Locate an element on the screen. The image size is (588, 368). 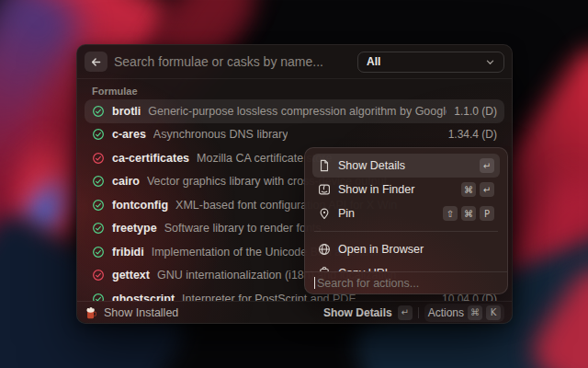
menu-separator is located at coordinates (406, 232).